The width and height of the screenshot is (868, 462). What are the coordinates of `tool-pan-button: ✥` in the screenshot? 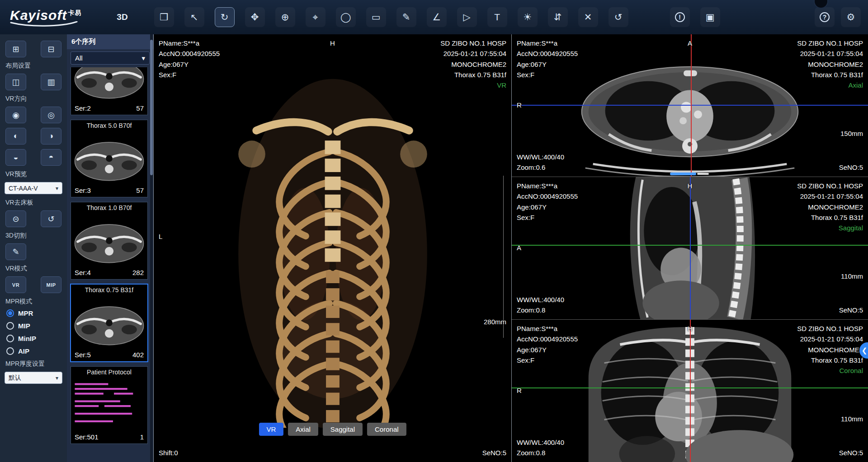 It's located at (255, 17).